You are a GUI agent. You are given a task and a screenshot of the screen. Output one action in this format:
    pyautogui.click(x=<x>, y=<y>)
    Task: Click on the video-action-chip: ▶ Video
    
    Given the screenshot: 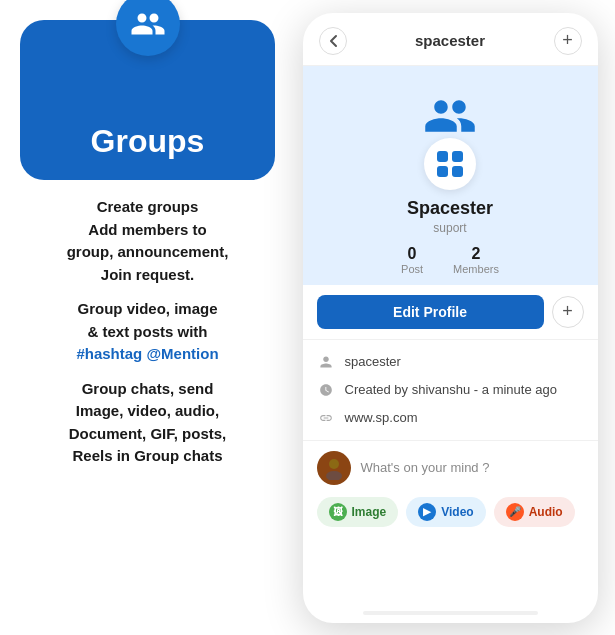 What is the action you would take?
    pyautogui.click(x=446, y=512)
    